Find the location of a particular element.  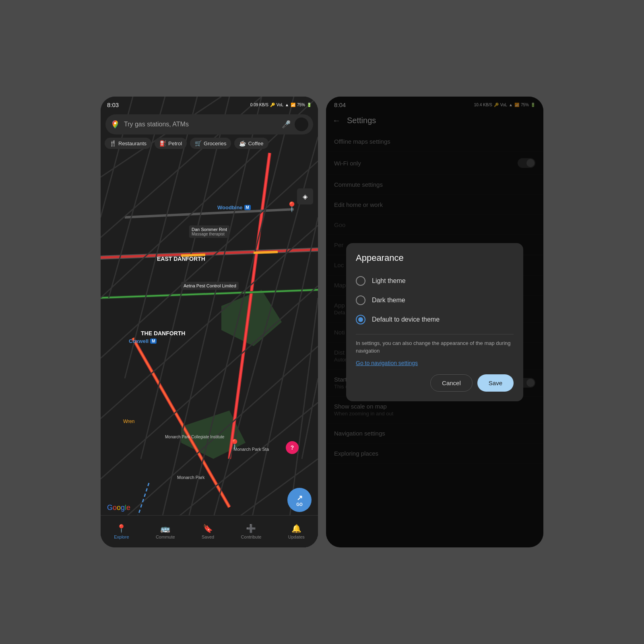

commute-label: Commute is located at coordinates (165, 537).